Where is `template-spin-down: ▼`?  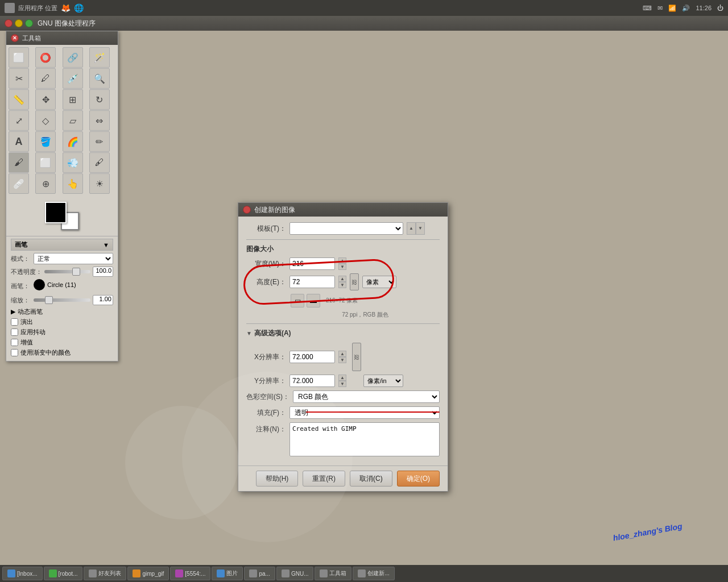
template-spin-down: ▼ is located at coordinates (420, 228).